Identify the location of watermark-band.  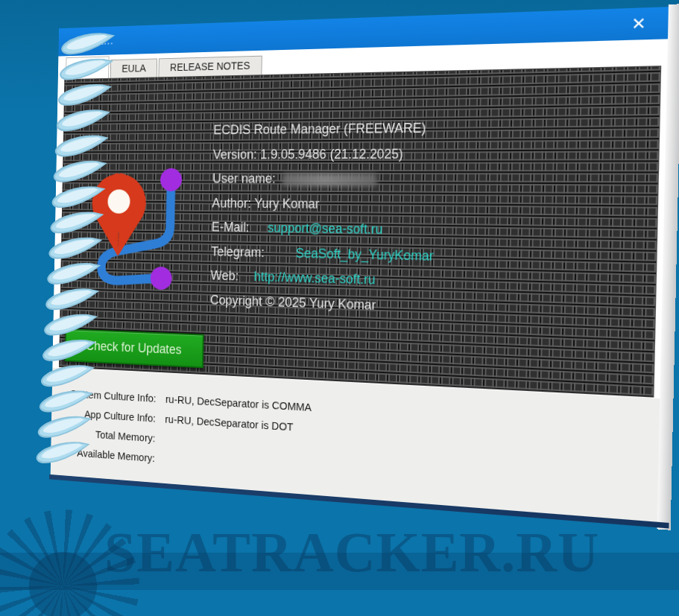
(340, 571).